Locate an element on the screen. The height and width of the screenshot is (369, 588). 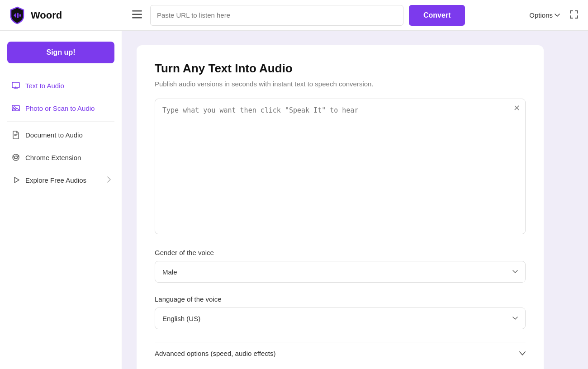
header: Woord Convert Options is located at coordinates (294, 15).